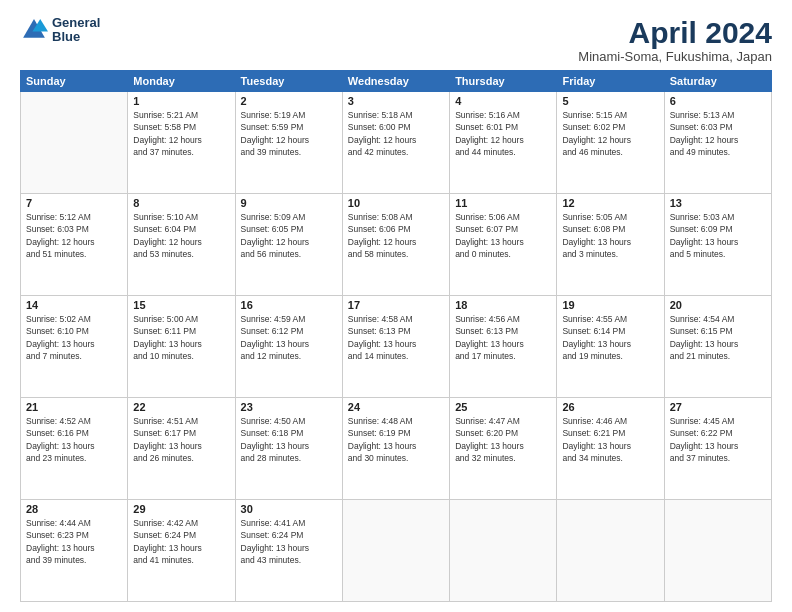 The height and width of the screenshot is (612, 792). Describe the element at coordinates (504, 245) in the screenshot. I see `calendar-cell: 11Sunrise: 5:06 AM Sunset: 6:07 PM Dayli…` at that location.